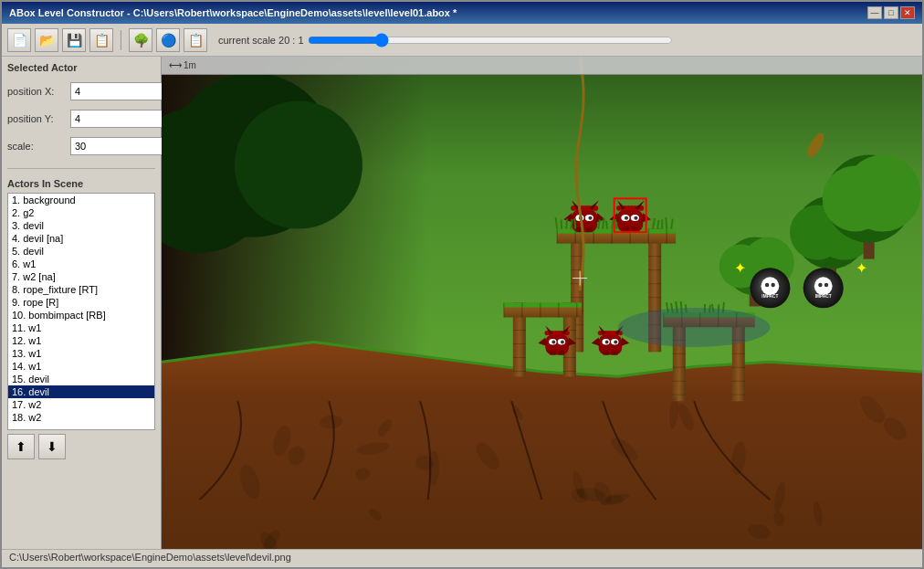  I want to click on list-item: 6. w1, so click(81, 264).